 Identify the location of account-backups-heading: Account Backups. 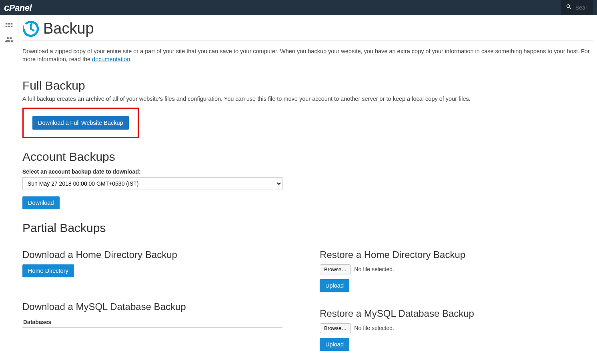
(308, 157).